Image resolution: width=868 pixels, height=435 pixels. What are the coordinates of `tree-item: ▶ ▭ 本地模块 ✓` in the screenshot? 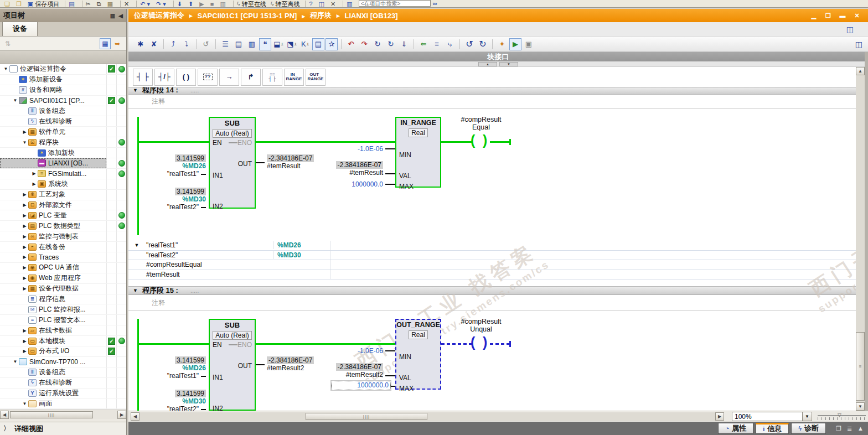 It's located at (63, 341).